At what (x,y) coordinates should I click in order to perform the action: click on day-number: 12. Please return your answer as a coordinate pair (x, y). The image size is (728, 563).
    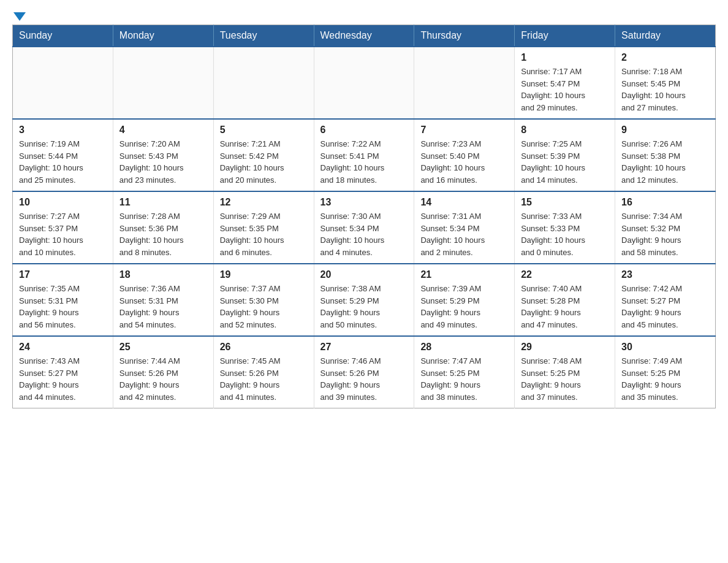
    Looking at the image, I should click on (264, 202).